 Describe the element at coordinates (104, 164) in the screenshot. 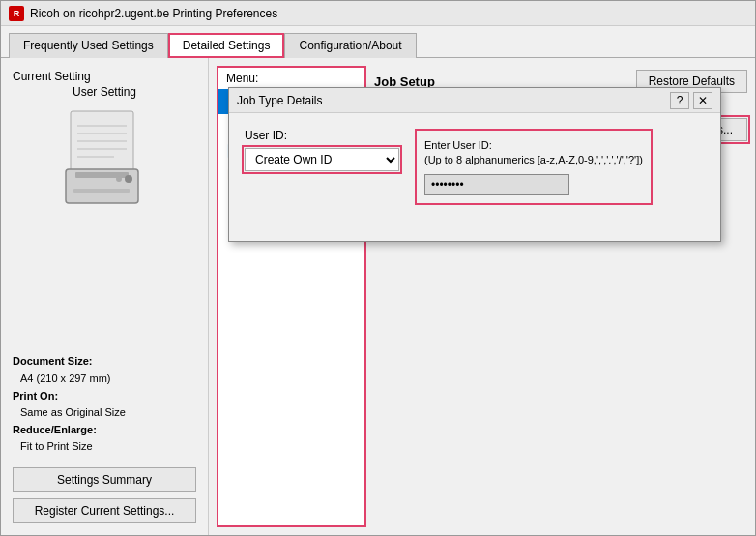

I see `printer-svg` at that location.